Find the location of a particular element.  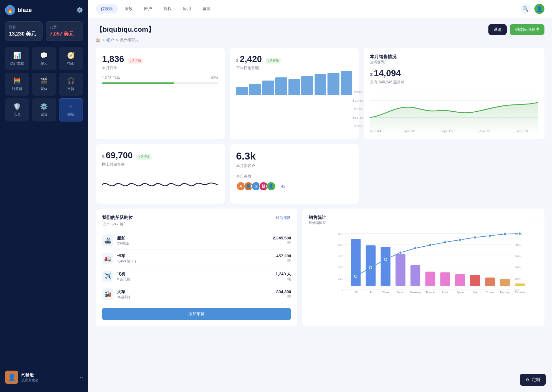

svg-text: 80% is located at coordinates (518, 245).